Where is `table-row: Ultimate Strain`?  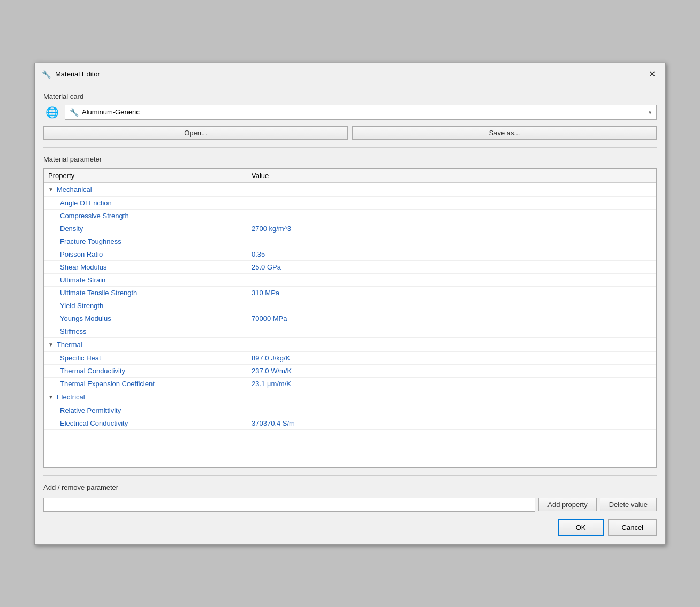
table-row: Ultimate Strain is located at coordinates (350, 280).